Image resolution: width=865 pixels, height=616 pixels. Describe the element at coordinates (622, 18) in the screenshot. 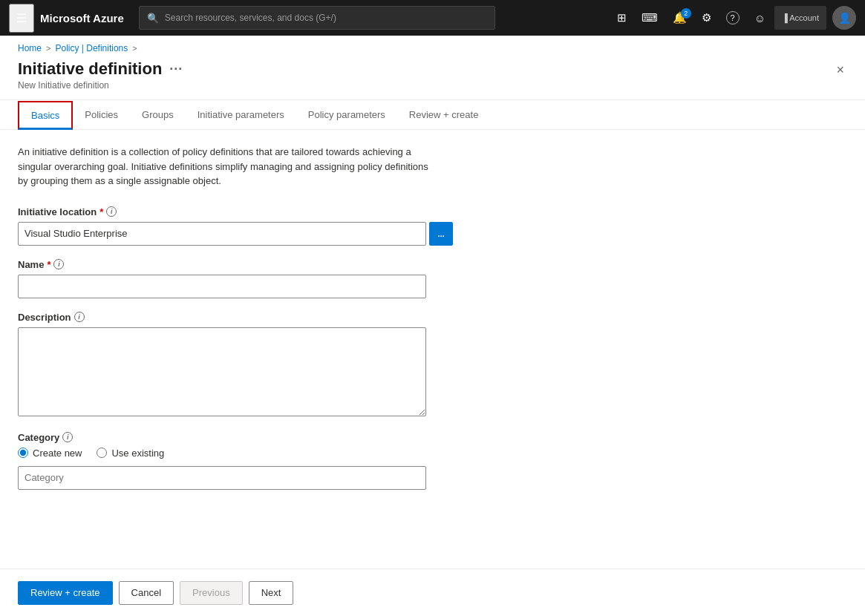

I see `portal-icon-btn: ⊞` at that location.